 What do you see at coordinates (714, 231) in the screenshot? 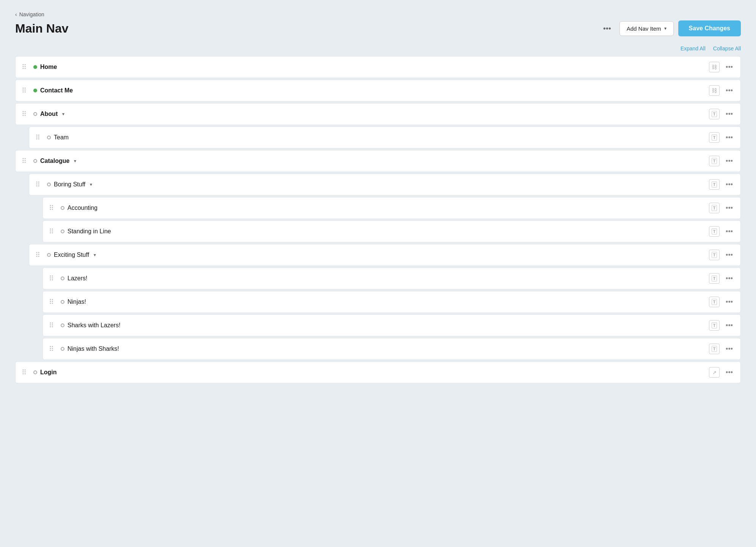
I see `item-type-icon-standing-in-line: T` at bounding box center [714, 231].